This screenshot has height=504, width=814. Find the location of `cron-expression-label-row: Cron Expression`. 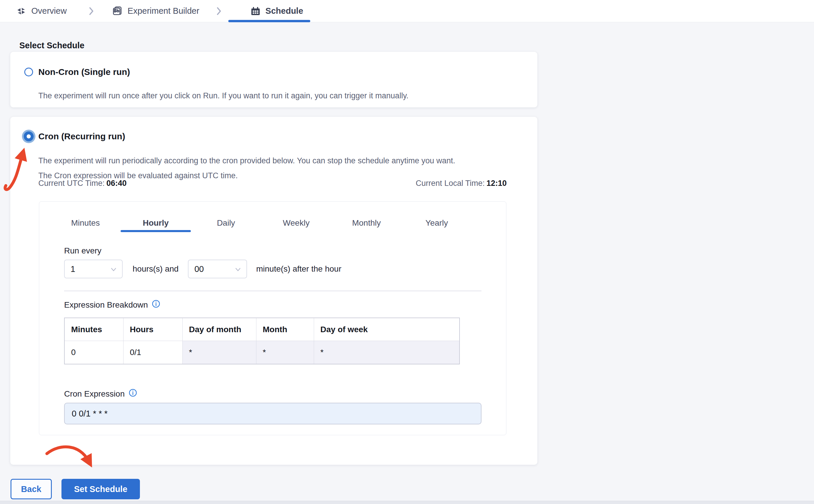

cron-expression-label-row: Cron Expression is located at coordinates (101, 394).